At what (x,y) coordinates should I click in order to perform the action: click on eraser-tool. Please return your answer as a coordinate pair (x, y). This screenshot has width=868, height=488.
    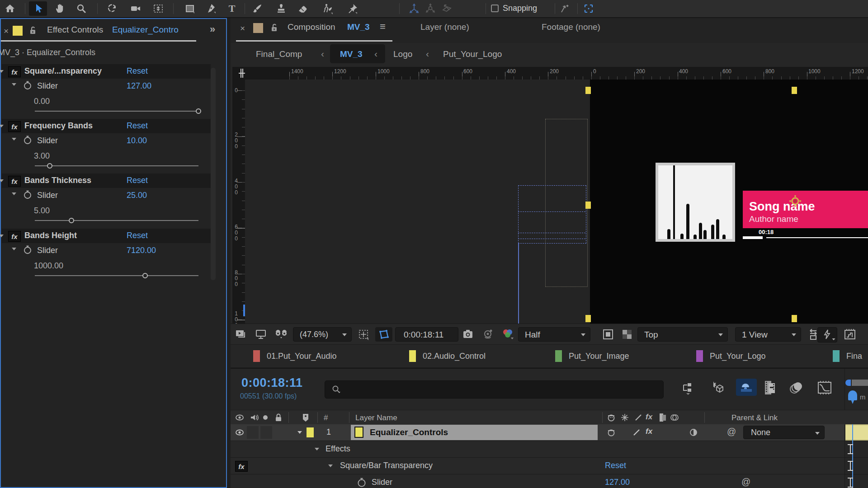
    Looking at the image, I should click on (303, 9).